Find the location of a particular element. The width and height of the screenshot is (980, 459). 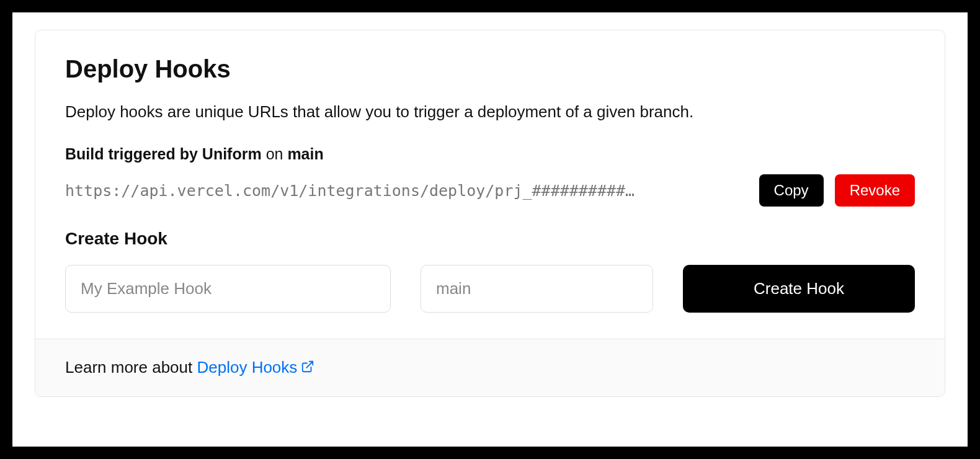

section-description: Deploy hooks are unique URLs that allow … is located at coordinates (490, 112).